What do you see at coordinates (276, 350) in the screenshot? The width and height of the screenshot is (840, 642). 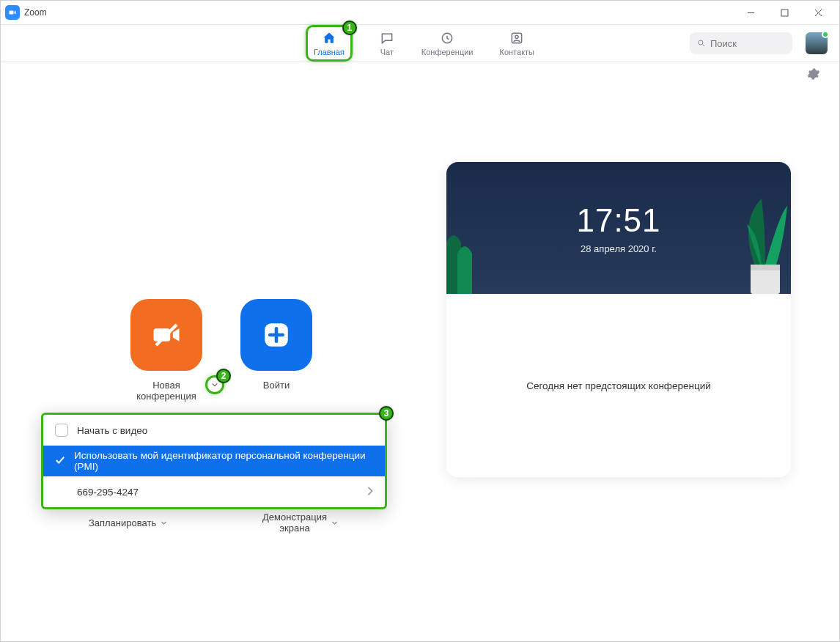 I see `tile-join: Войти` at bounding box center [276, 350].